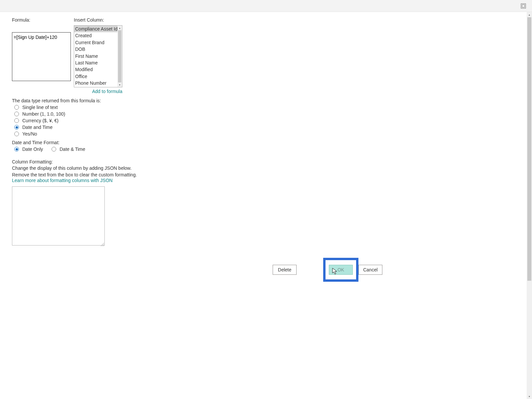 The width and height of the screenshot is (532, 399). Describe the element at coordinates (120, 85) in the screenshot. I see `scroll-down-icon: ▾` at that location.